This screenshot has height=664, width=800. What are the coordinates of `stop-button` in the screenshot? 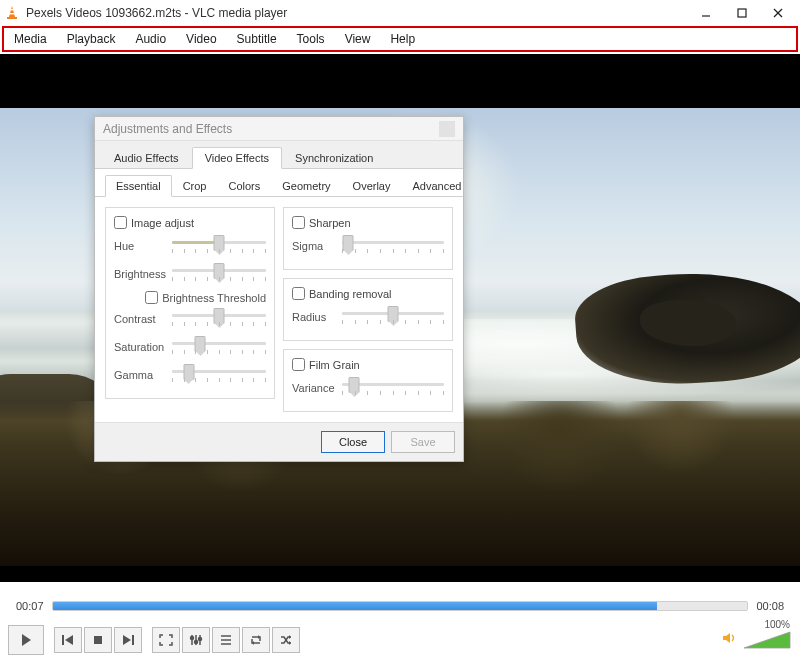 It's located at (98, 640).